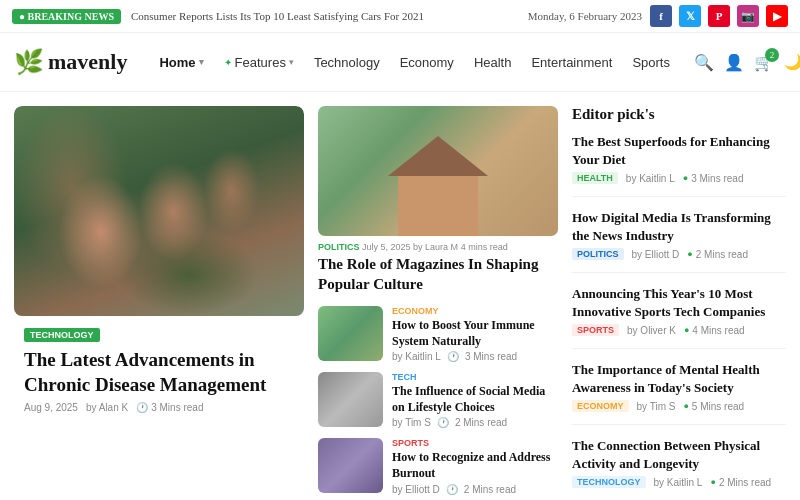 The image size is (800, 500). Describe the element at coordinates (278, 16) in the screenshot. I see `breaking-text: Consumer Reports Lists Its Top 10 Least …` at that location.